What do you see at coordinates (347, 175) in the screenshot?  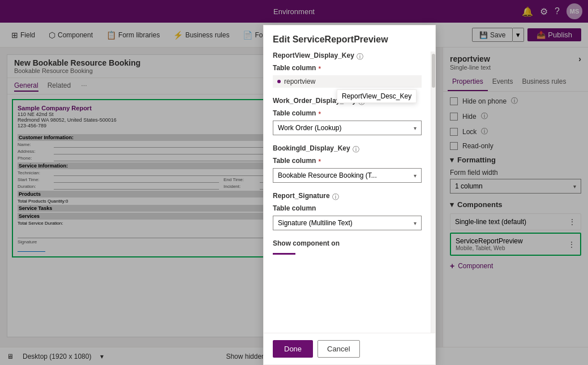 I see `booking-id-dropdown: Bookable Resource Booking (T... ▾` at bounding box center [347, 175].